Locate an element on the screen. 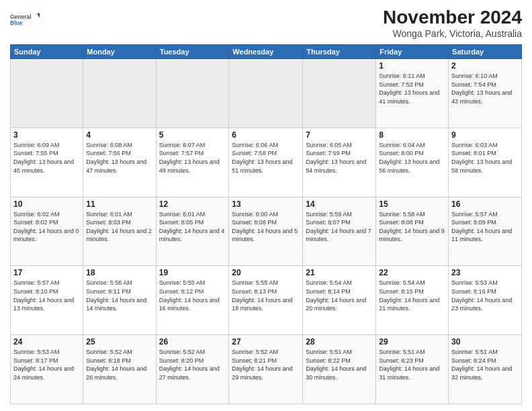 This screenshot has height=411, width=532. day-info: Sunrise: 6:02 AM Sunset: 8:02 PM Dayligh… is located at coordinates (47, 227).